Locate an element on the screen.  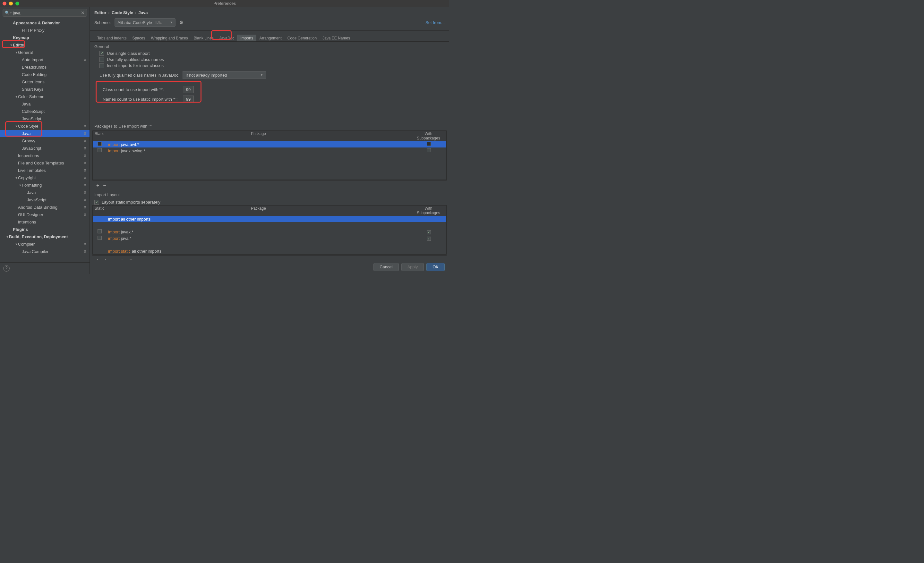
sidebar-item: Appearance & Behavior is located at coordinates (45, 23).